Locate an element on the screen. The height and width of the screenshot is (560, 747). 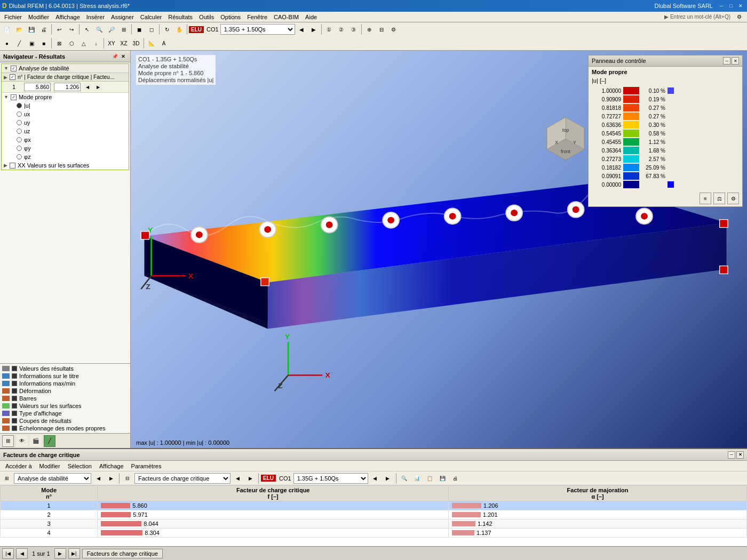
res-menu-modifier: Modifier is located at coordinates (50, 466).